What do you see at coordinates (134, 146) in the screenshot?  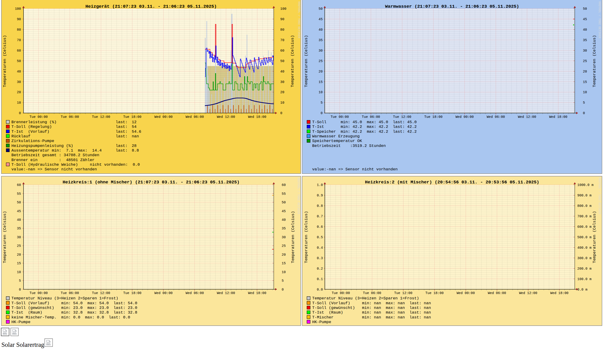 I see `svg-text: 28` at bounding box center [134, 146].